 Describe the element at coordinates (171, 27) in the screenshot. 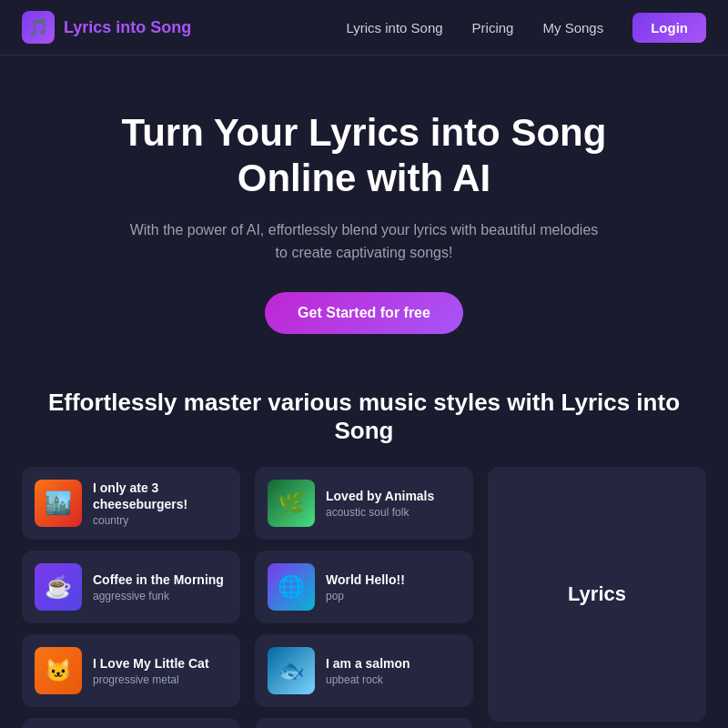

I see `brand-text-accent: Song` at that location.